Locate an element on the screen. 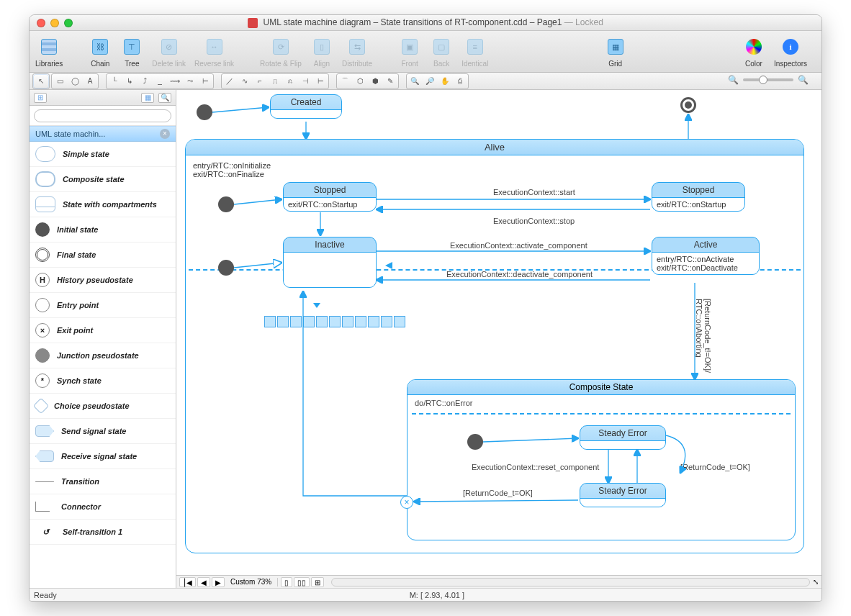 The height and width of the screenshot is (616, 851). lib-item-history: HHistory pseudostate is located at coordinates (102, 281).